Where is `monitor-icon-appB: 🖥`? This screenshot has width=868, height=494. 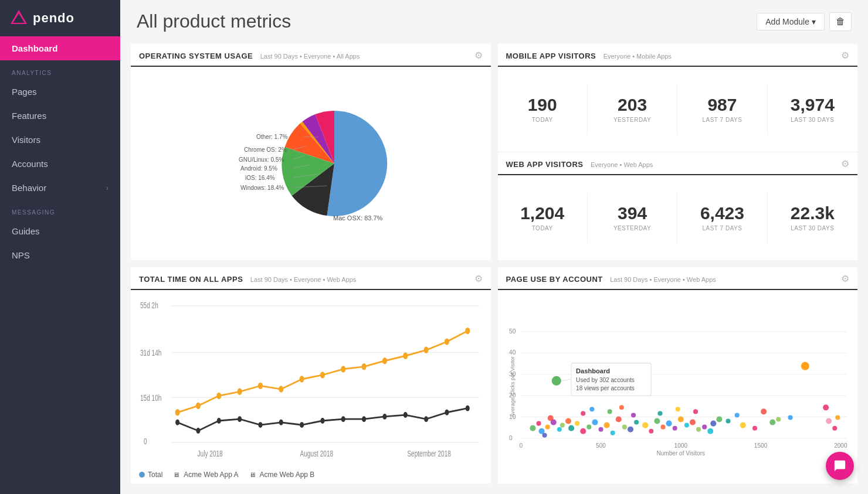
monitor-icon-appB: 🖥 is located at coordinates (252, 475).